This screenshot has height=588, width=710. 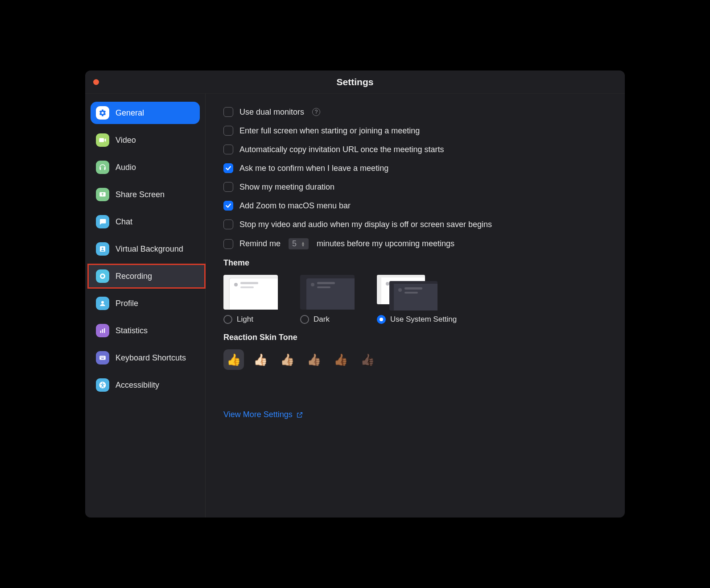 What do you see at coordinates (251, 299) in the screenshot?
I see `theme-option-light: Light` at bounding box center [251, 299].